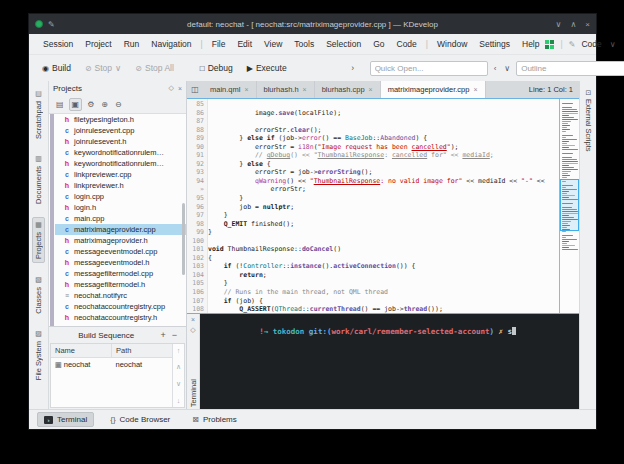  What do you see at coordinates (384, 122) in the screenshot?
I see `code-line` at bounding box center [384, 122].